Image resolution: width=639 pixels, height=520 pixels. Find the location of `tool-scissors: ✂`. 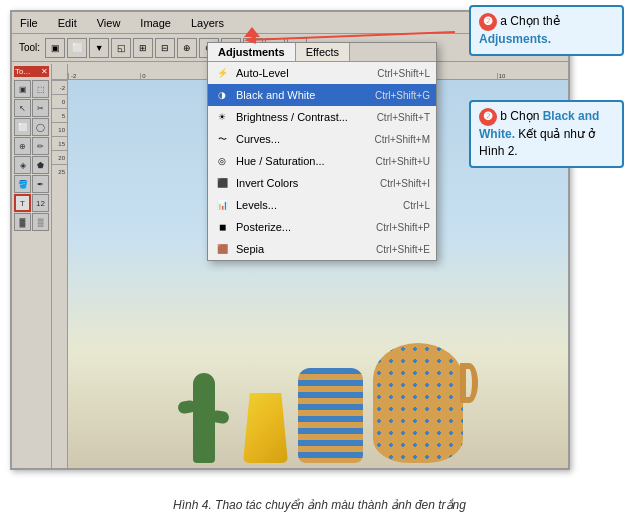

tool-scissors: ✂ is located at coordinates (40, 108).